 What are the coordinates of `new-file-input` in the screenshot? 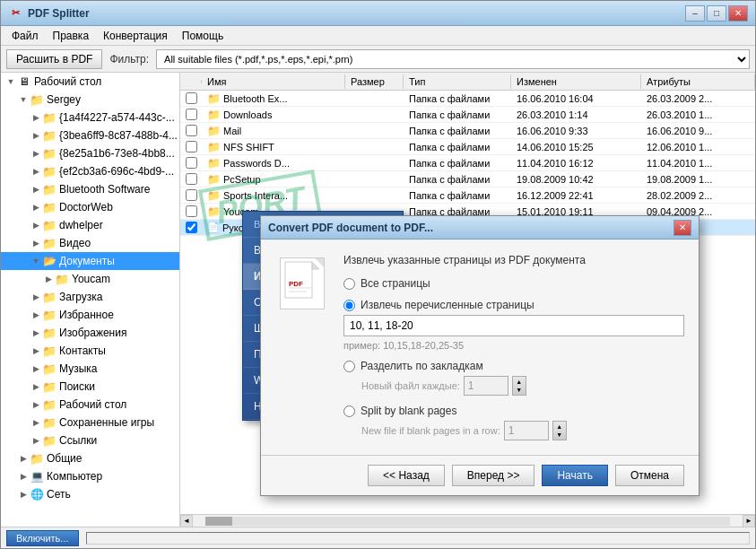 It's located at (486, 386).